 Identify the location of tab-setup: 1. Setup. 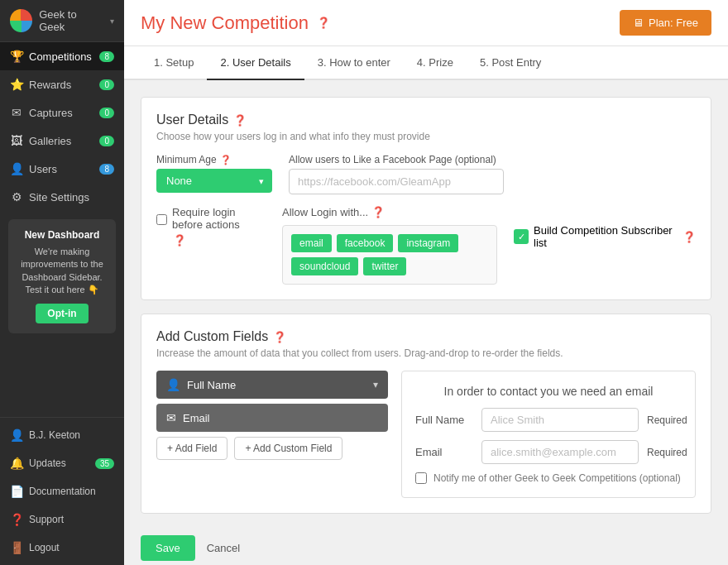
(174, 63).